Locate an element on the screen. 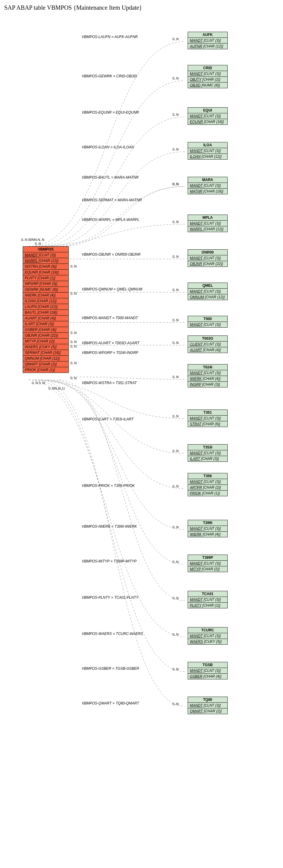 This screenshot has width=283, height=868. entity-header: CRID is located at coordinates (208, 68).